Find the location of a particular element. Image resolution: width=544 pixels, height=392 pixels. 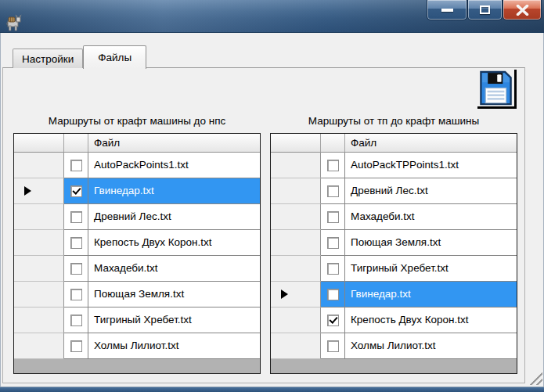

save-button is located at coordinates (497, 89).